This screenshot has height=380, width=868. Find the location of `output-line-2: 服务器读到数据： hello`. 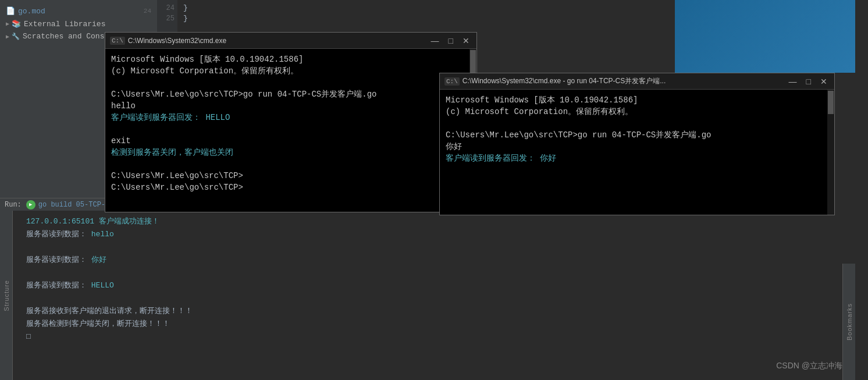

output-line-2: 服务器读到数据： hello is located at coordinates (230, 235).